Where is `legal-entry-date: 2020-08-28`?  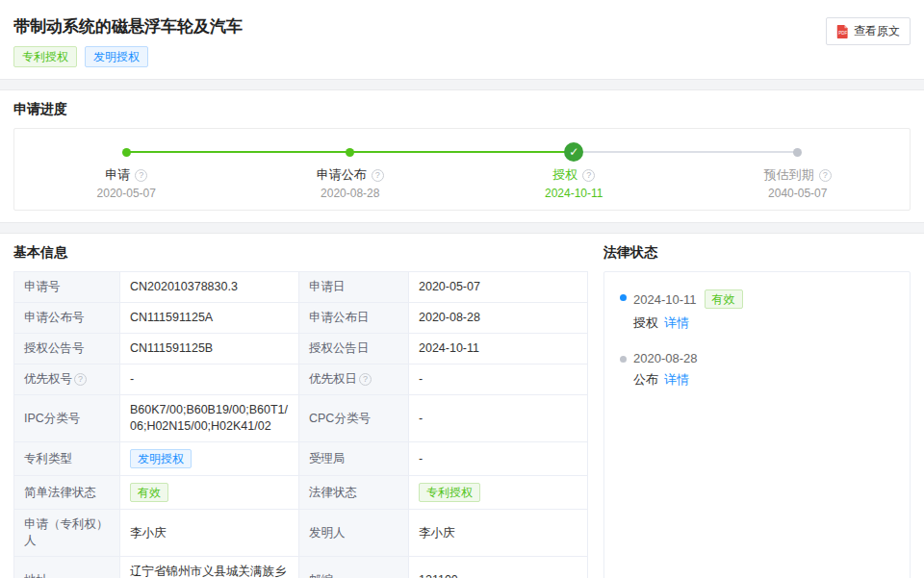 legal-entry-date: 2020-08-28 is located at coordinates (666, 358).